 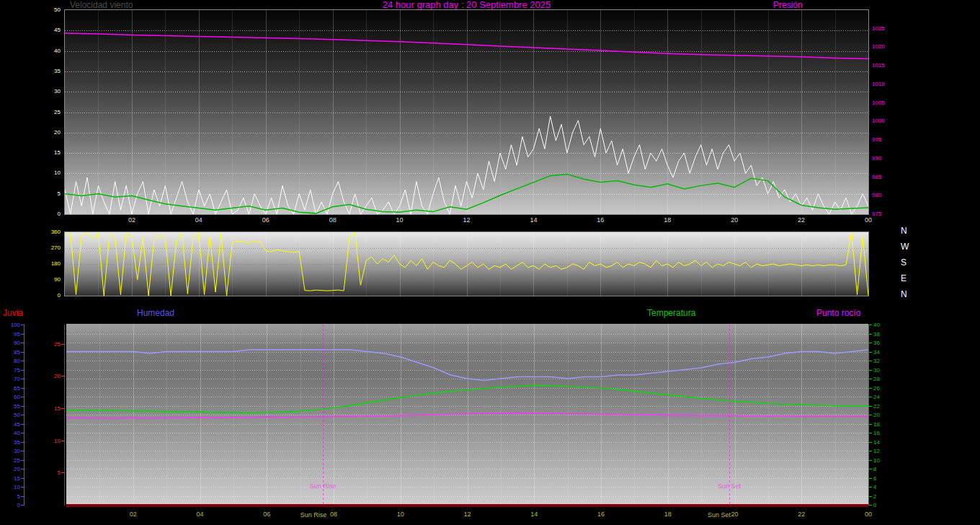 I want to click on humidity-axis-tick-label: 70, so click(x=11, y=379).